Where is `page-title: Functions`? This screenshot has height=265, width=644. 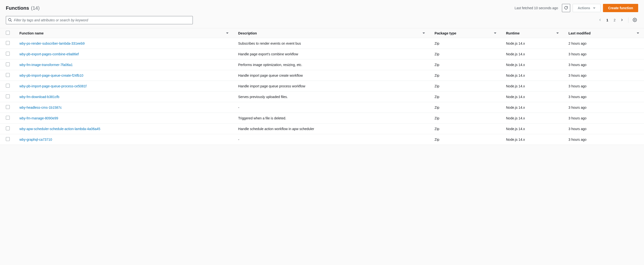
page-title: Functions is located at coordinates (18, 8).